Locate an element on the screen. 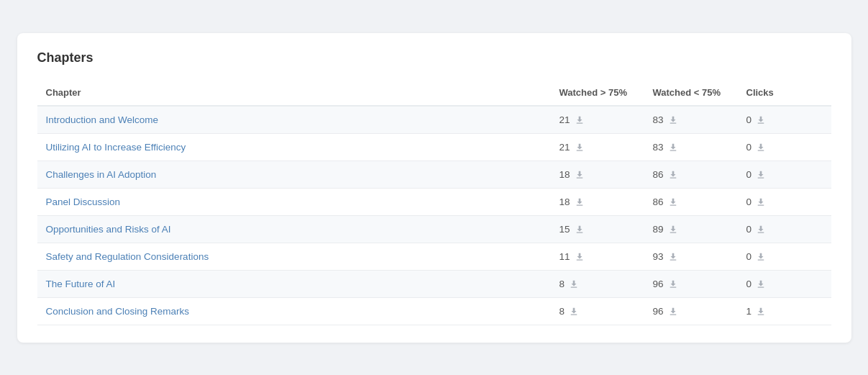 Image resolution: width=868 pixels, height=375 pixels. table-row: Conclusion and Closing Remarks8 96 1 is located at coordinates (434, 311).